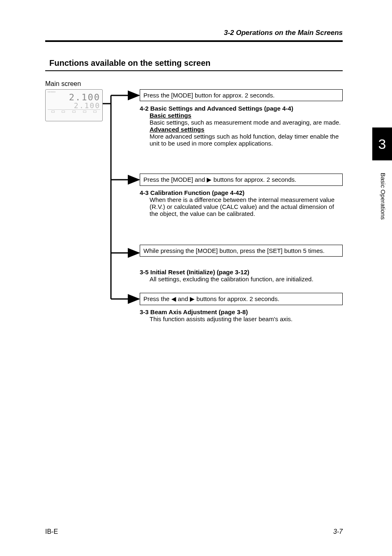  Describe the element at coordinates (246, 206) in the screenshot. I see `info2-body: When there is a difference between the i…` at that location.